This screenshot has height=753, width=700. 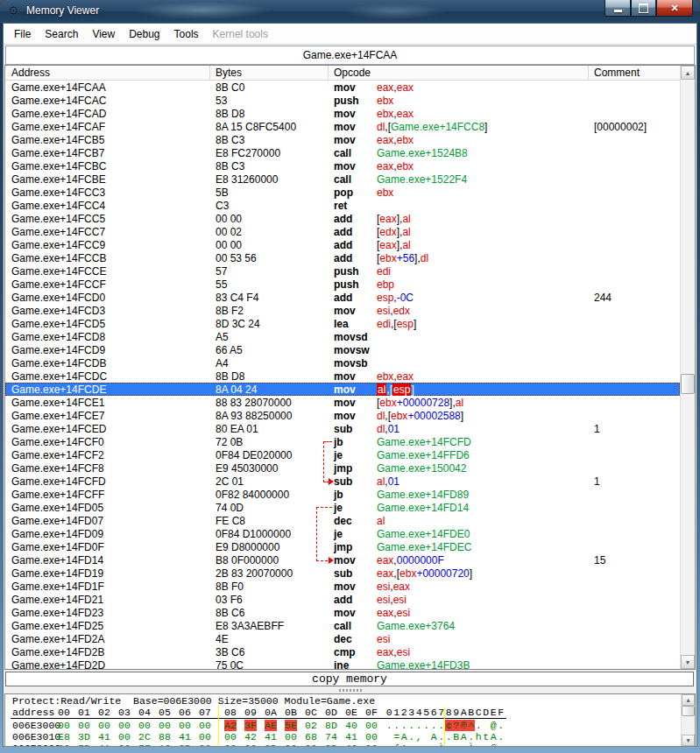 What do you see at coordinates (457, 725) in the screenshot?
I see `ascii-char: ?` at bounding box center [457, 725].